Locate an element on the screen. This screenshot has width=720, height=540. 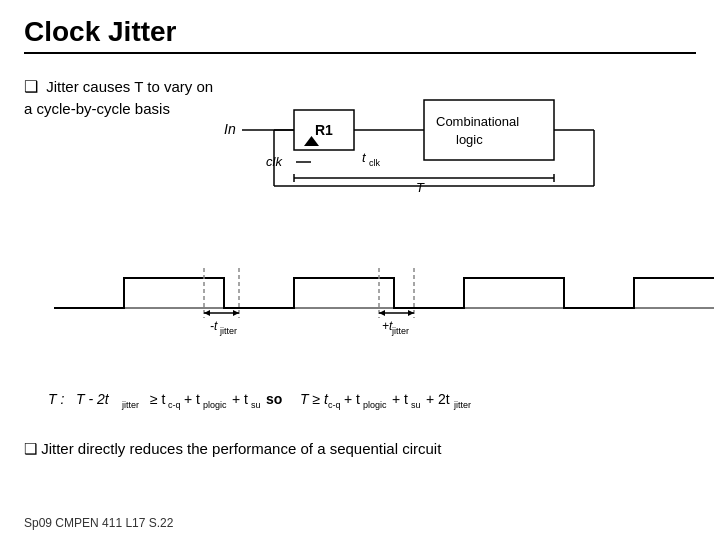
comb-label1: Combinational is located at coordinates (478, 122).